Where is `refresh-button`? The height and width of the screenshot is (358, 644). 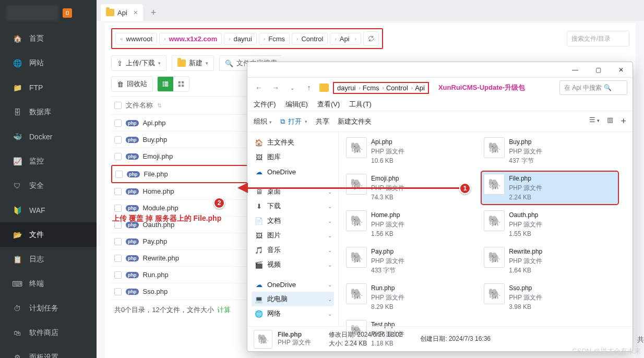 refresh-button is located at coordinates (371, 39).